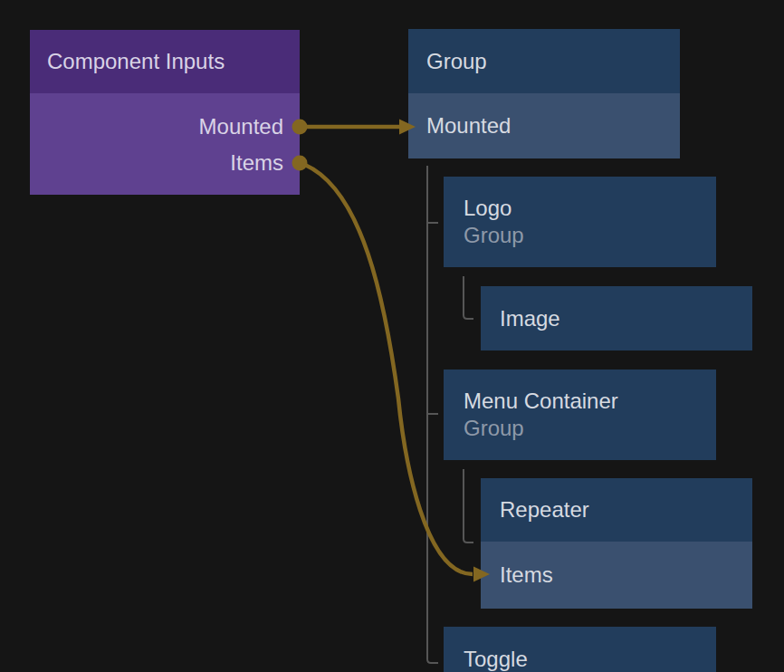 The height and width of the screenshot is (672, 784). I want to click on menu-container-node-title: Menu Container, so click(590, 401).